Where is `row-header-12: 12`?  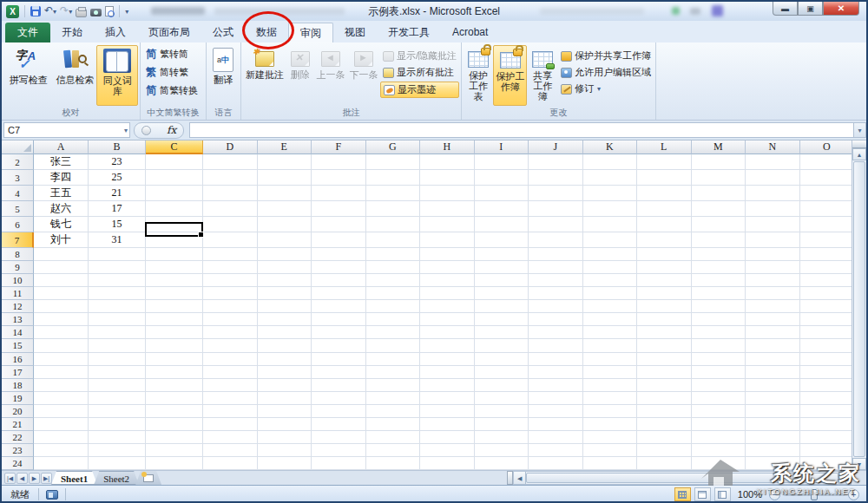 row-header-12: 12 is located at coordinates (17, 307).